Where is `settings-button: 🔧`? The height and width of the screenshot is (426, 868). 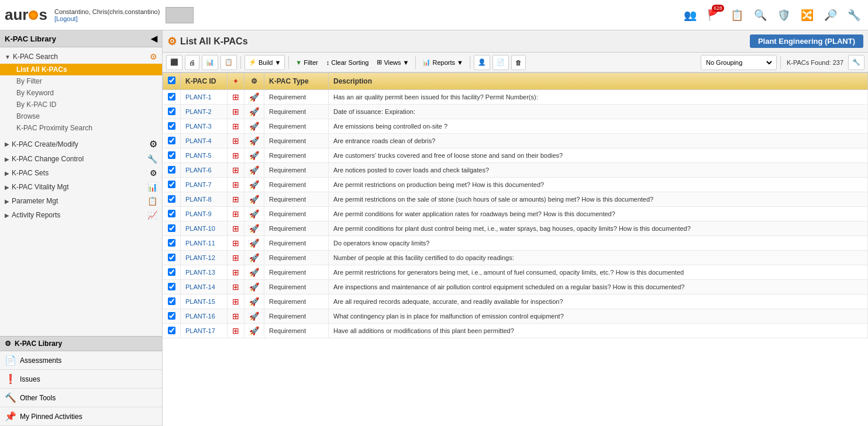
settings-button: 🔧 is located at coordinates (856, 63).